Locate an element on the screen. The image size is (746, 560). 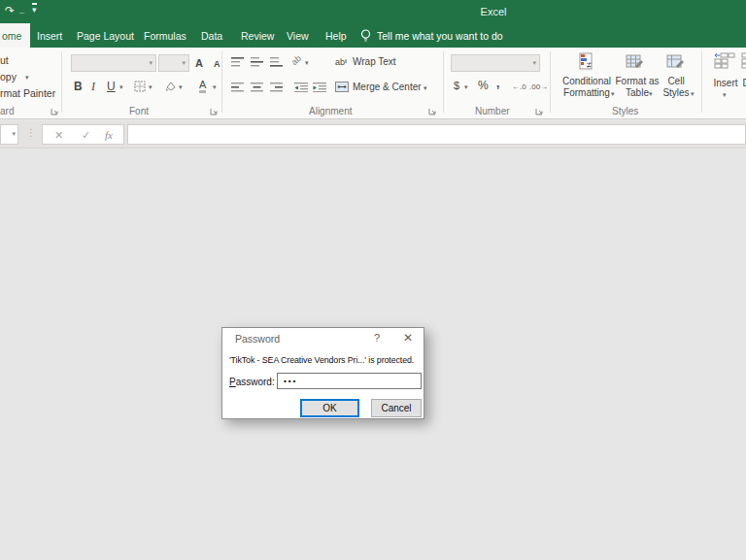
percent-style-button: % is located at coordinates (484, 85).